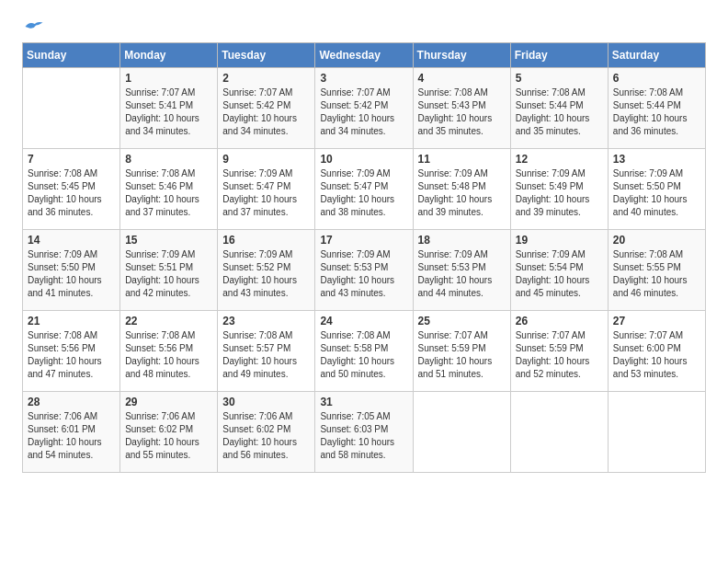 The height and width of the screenshot is (563, 728). Describe the element at coordinates (461, 270) in the screenshot. I see `calendar-day-cell: 18 Sunrise: 7:09 AM Sunset: 5:53 PM Dayl…` at that location.